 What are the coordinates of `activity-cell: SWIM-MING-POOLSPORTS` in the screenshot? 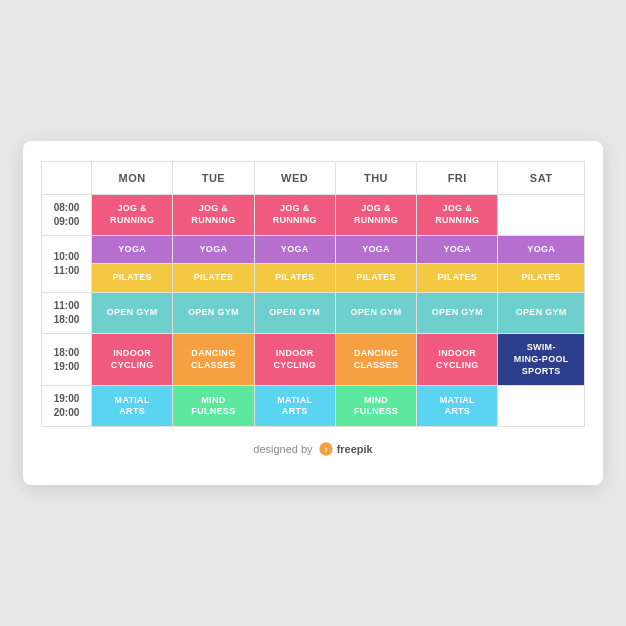 It's located at (542, 360).